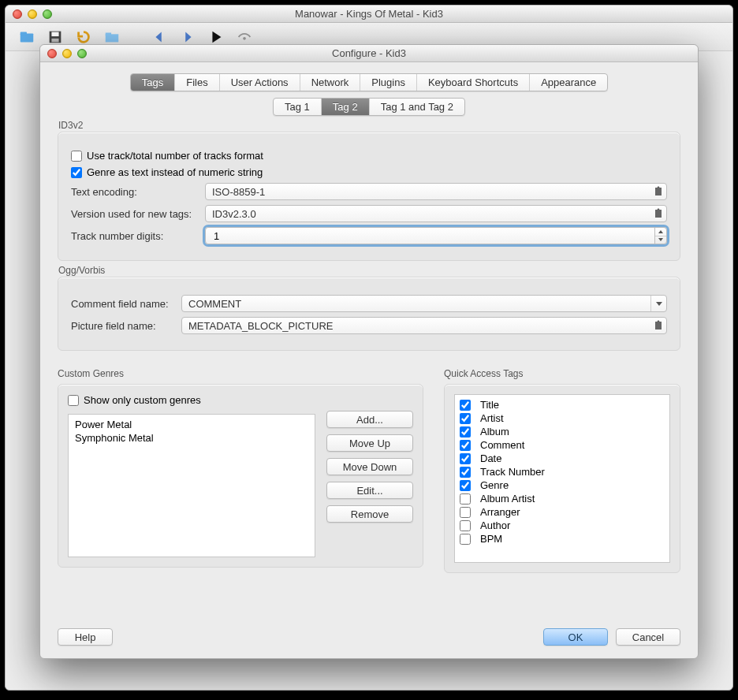 This screenshot has height=700, width=738. Describe the element at coordinates (298, 107) in the screenshot. I see `subtab-tag-1: Tag 1` at that location.